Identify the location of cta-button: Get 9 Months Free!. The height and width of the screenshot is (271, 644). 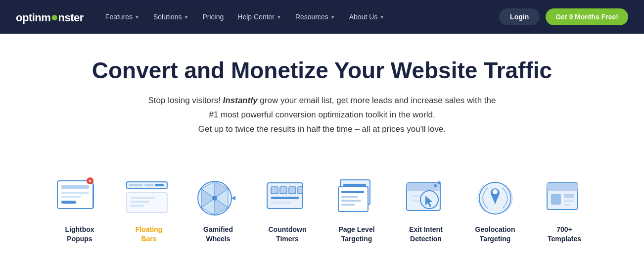
(587, 17).